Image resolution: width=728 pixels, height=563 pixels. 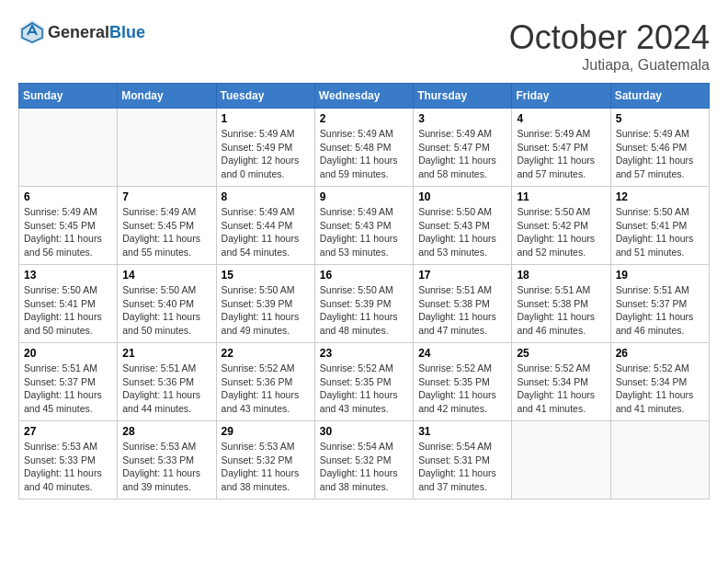 What do you see at coordinates (462, 275) in the screenshot?
I see `day-number: 17` at bounding box center [462, 275].